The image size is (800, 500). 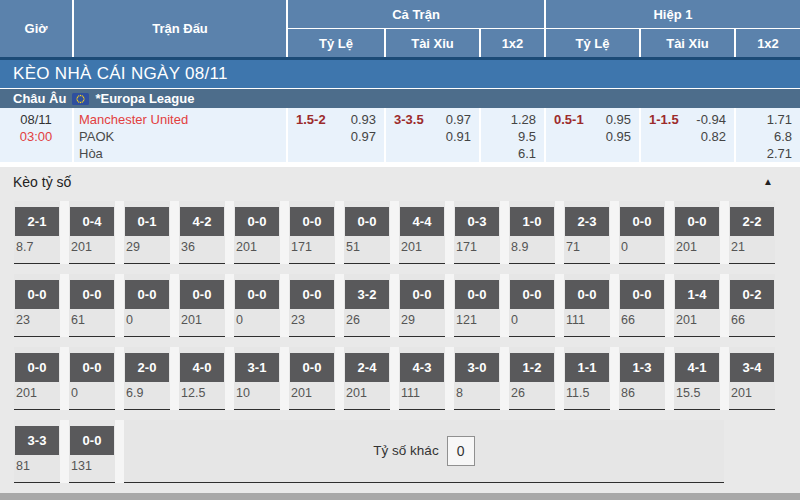 I want to click on score-cell: 0-066, so click(x=642, y=306).